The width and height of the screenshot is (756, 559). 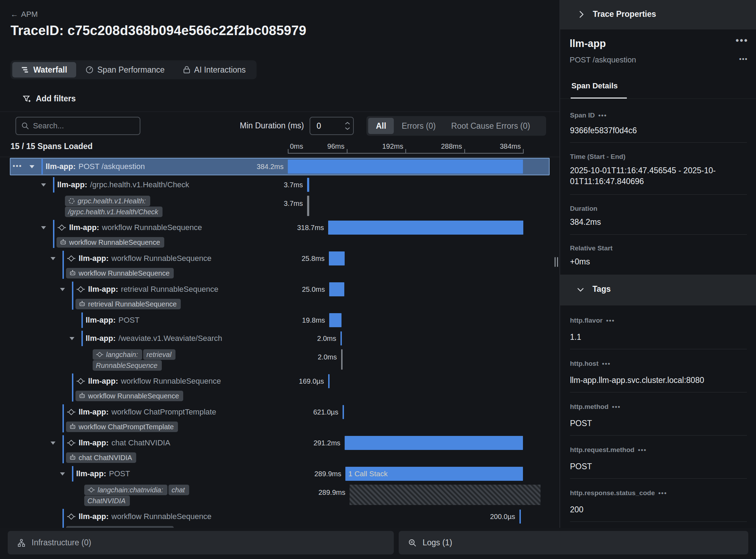 What do you see at coordinates (127, 365) in the screenshot?
I see `resource-chip: RunnableSequence` at bounding box center [127, 365].